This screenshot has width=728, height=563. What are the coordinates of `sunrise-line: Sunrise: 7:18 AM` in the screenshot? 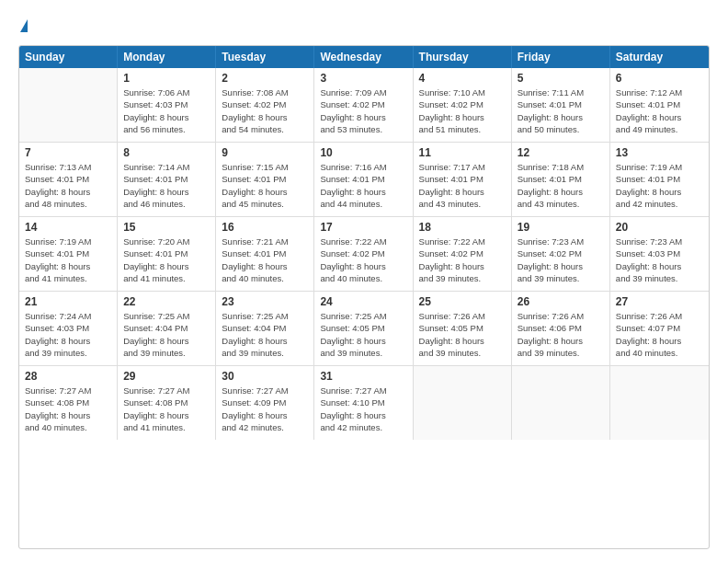 It's located at (561, 167).